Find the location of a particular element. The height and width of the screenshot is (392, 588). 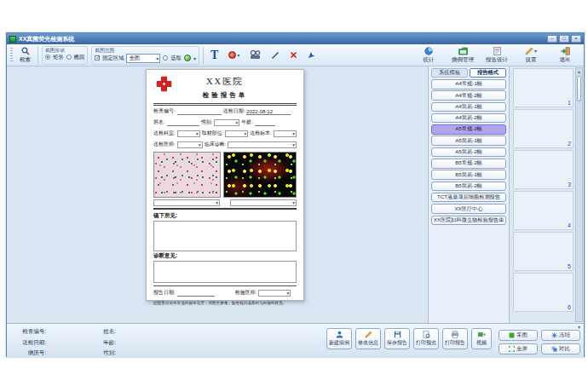

rect-radio is located at coordinates (48, 57).